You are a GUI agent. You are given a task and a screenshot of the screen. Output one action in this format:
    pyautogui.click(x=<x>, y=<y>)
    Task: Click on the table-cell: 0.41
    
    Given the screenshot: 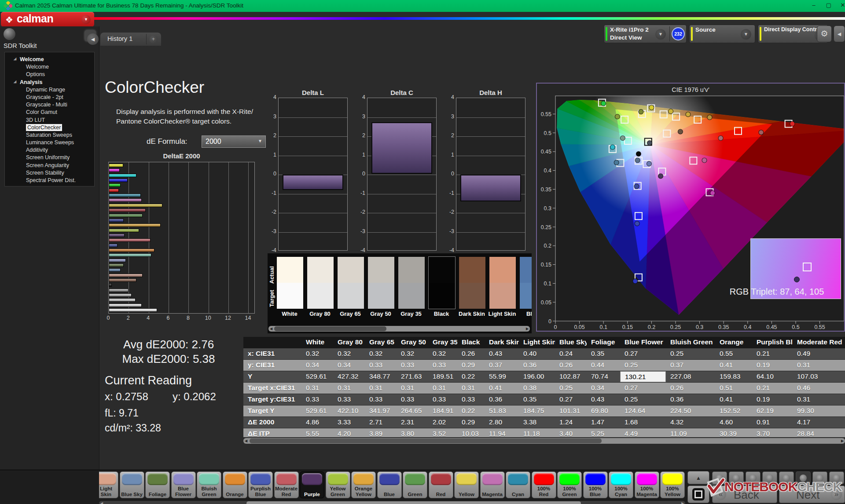 What is the action you would take?
    pyautogui.click(x=734, y=399)
    